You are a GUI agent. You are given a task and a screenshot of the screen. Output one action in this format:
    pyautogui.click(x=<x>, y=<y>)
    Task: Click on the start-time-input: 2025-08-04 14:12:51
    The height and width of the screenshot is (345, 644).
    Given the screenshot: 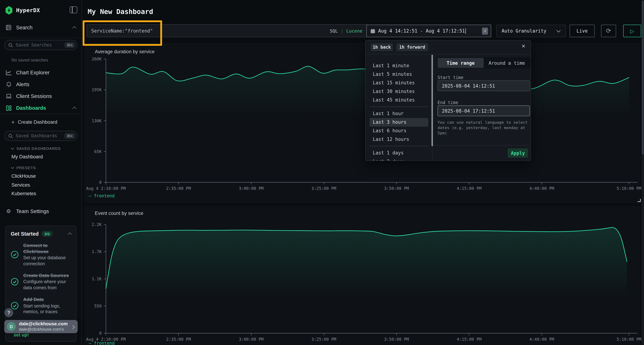 What is the action you would take?
    pyautogui.click(x=484, y=86)
    